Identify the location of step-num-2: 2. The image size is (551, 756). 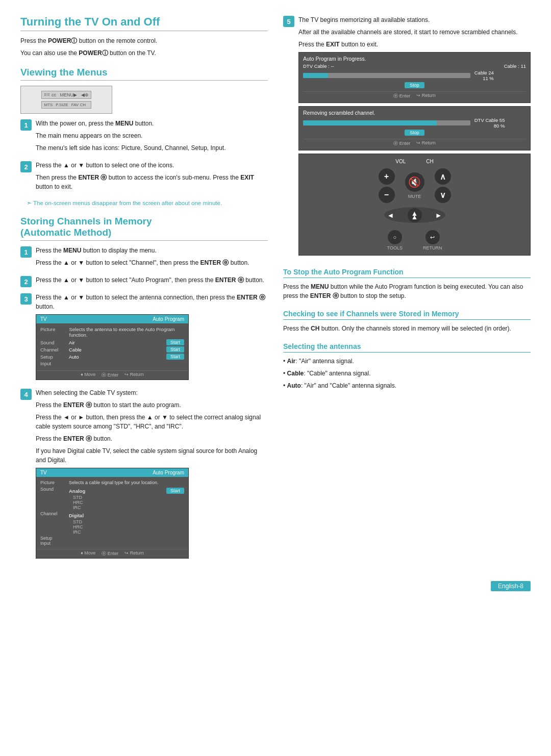
(26, 167).